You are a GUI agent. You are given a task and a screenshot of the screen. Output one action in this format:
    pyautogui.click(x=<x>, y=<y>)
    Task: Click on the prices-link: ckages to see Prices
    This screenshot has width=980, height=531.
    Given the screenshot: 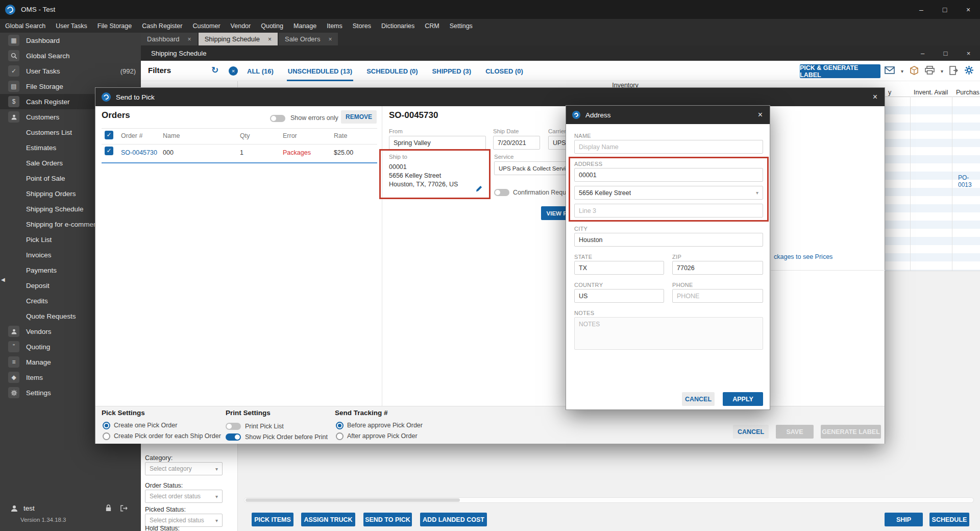 What is the action you would take?
    pyautogui.click(x=803, y=257)
    